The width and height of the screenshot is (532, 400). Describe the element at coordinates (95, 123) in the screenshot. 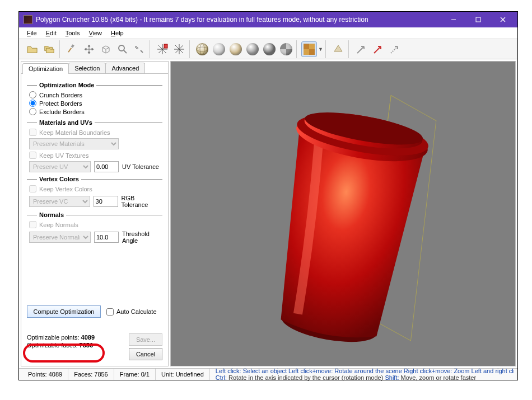

I see `group-materials-uvs: Materials and UVs` at that location.